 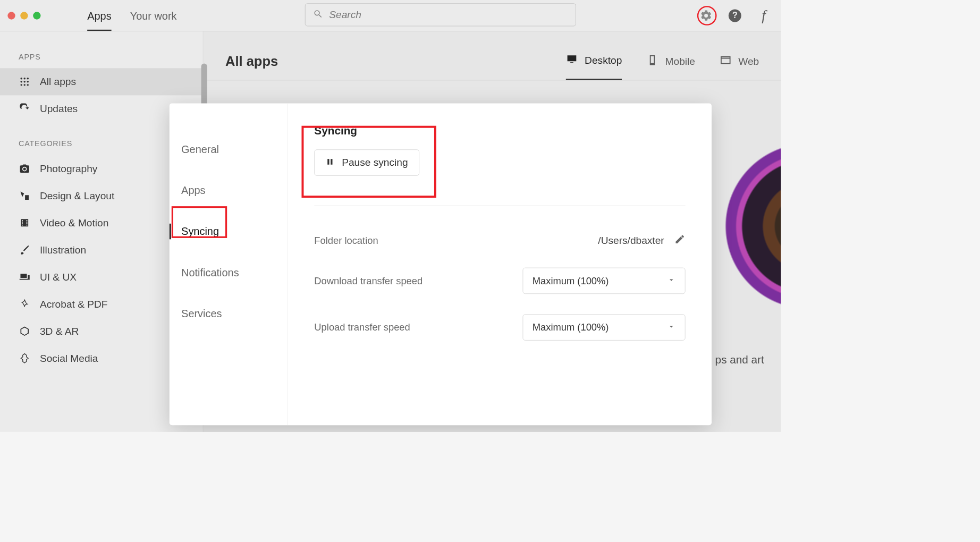 I want to click on sidebar-item-label: UI & UX, so click(x=58, y=277).